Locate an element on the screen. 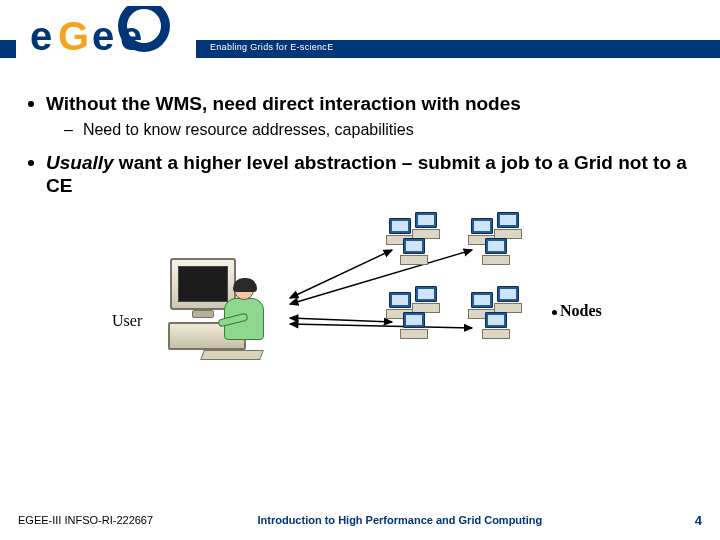  svg-text: G is located at coordinates (74, 36).